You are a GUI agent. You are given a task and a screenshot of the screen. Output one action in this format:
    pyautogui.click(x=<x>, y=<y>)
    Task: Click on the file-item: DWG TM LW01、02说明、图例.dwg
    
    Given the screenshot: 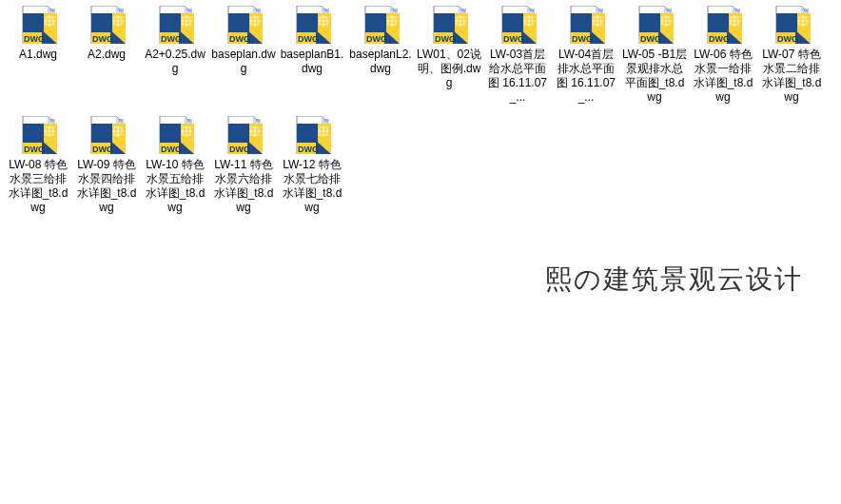 What is the action you would take?
    pyautogui.click(x=449, y=55)
    